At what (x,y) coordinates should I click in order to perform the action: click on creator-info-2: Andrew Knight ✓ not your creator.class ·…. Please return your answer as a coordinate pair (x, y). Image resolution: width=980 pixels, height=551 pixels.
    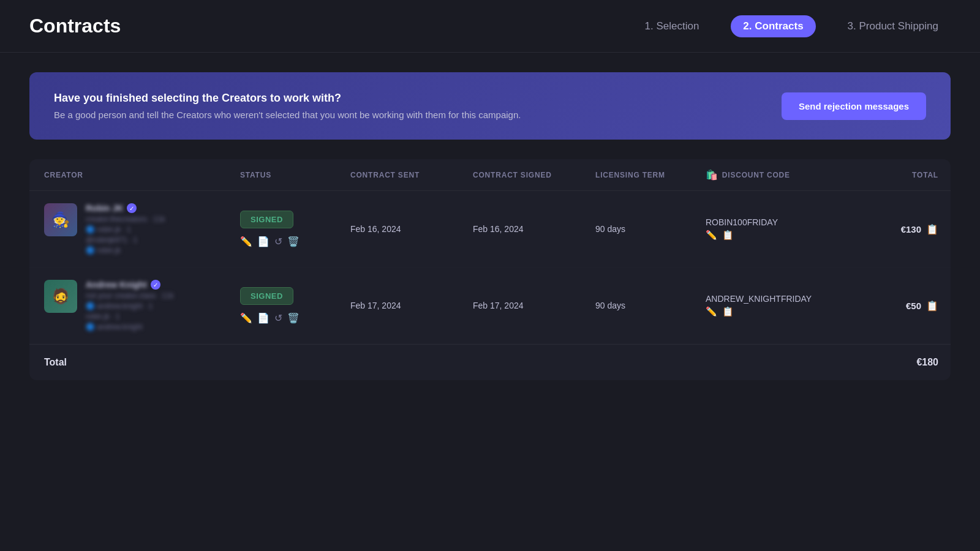
    Looking at the image, I should click on (130, 305).